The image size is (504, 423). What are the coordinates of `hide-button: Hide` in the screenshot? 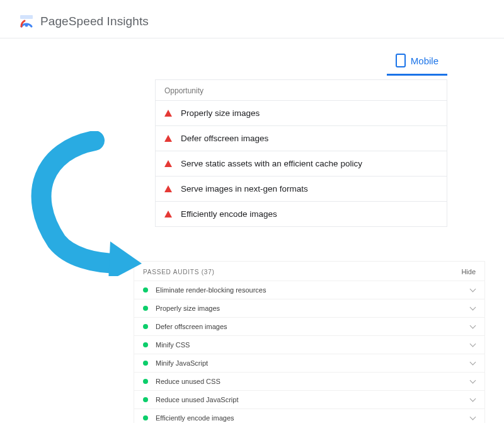 It's located at (469, 272).